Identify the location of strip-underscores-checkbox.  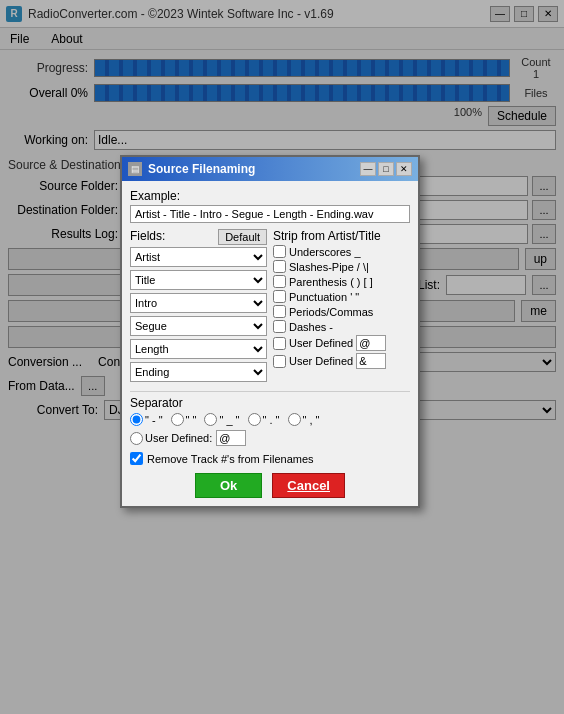
(280, 252).